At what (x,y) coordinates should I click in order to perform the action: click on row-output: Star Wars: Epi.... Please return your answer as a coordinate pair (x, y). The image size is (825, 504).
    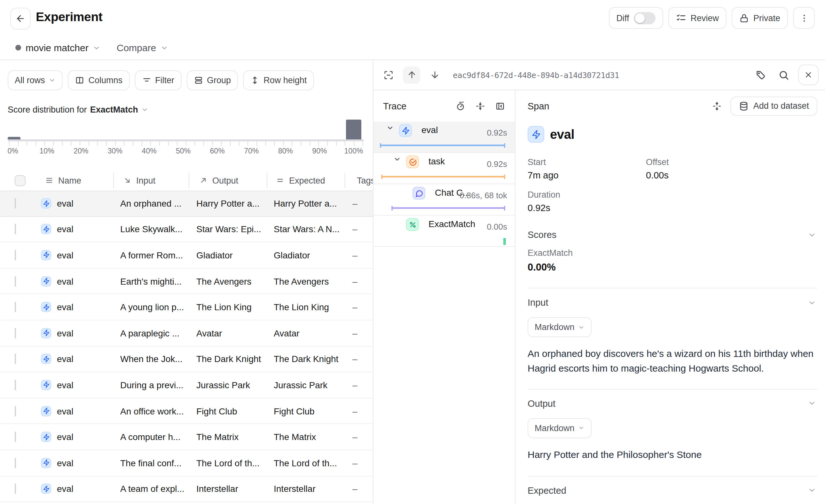
    Looking at the image, I should click on (228, 229).